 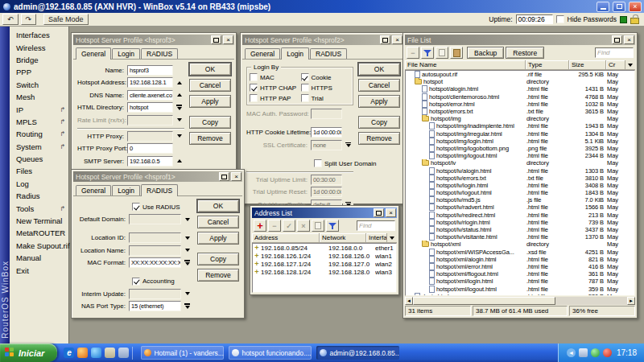 What do you see at coordinates (603, 6) in the screenshot?
I see `minimize-button` at bounding box center [603, 6].